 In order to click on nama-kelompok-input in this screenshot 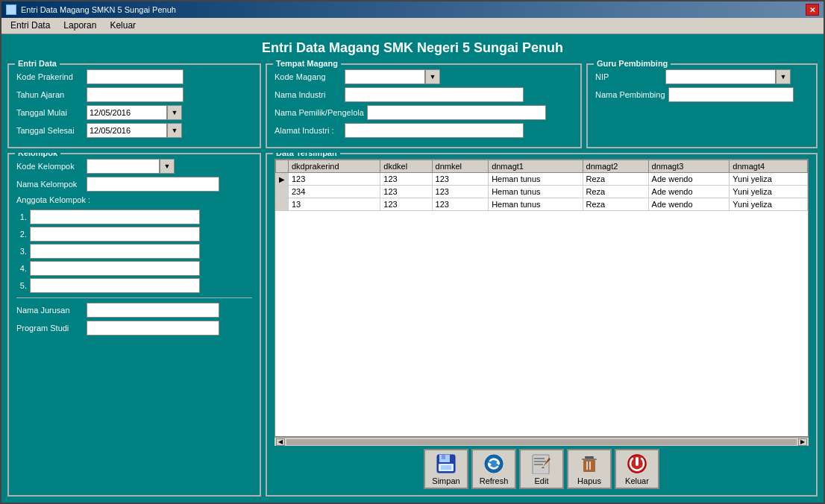, I will do `click(153, 184)`.